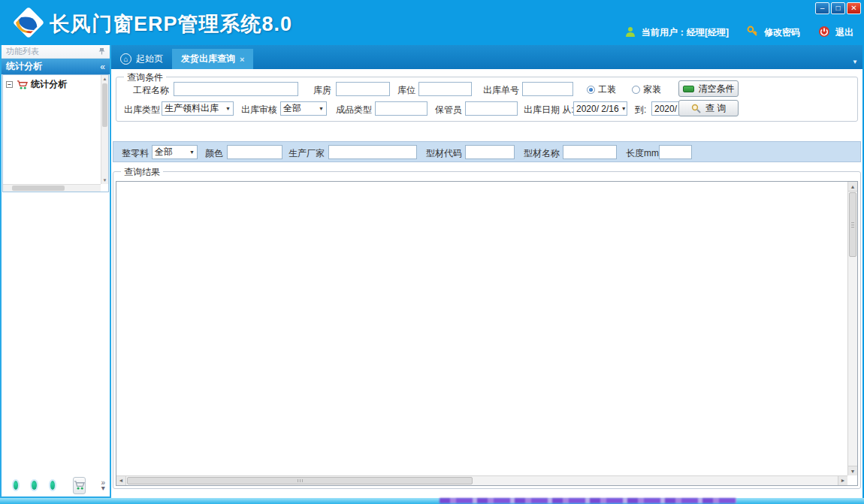  I want to click on profile-name-label: 型材名称, so click(542, 153).